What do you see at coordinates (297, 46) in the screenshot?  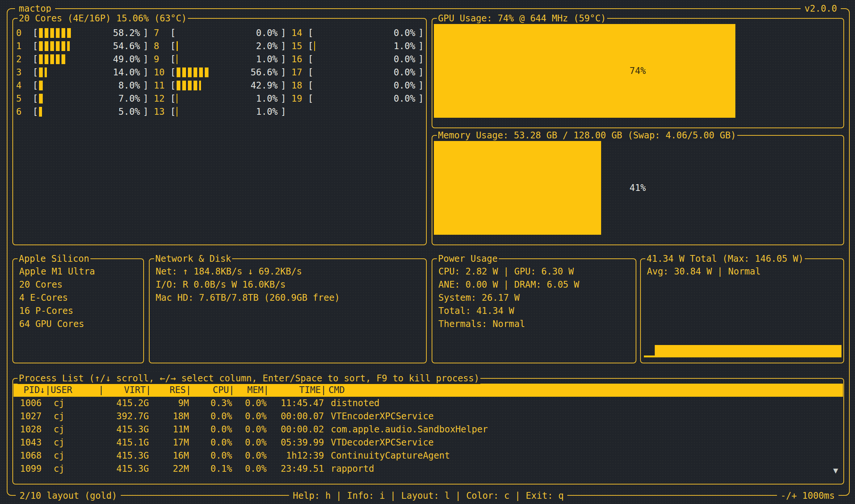 I see `core-number: 15` at bounding box center [297, 46].